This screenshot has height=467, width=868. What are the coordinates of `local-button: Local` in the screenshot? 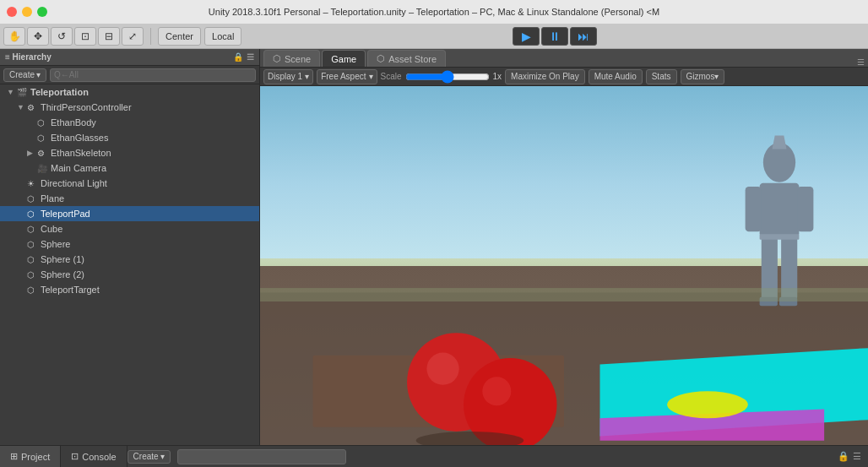 It's located at (223, 36).